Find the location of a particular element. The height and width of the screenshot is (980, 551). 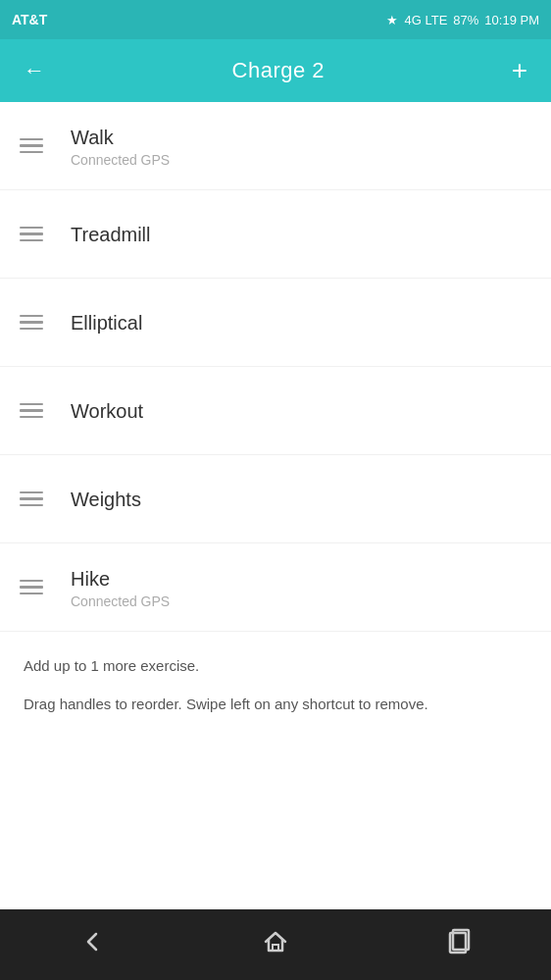

app-bar: ← Charge 2 + is located at coordinates (276, 71).